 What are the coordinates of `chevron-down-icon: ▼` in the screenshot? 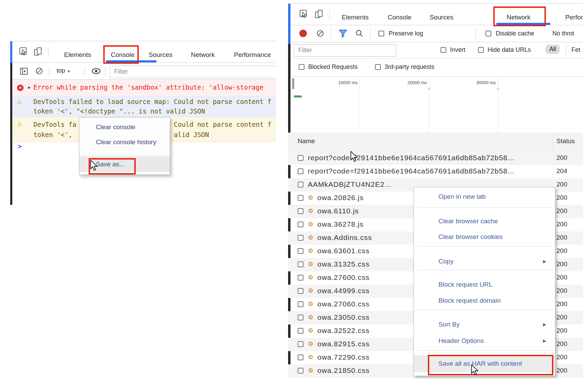 It's located at (69, 71).